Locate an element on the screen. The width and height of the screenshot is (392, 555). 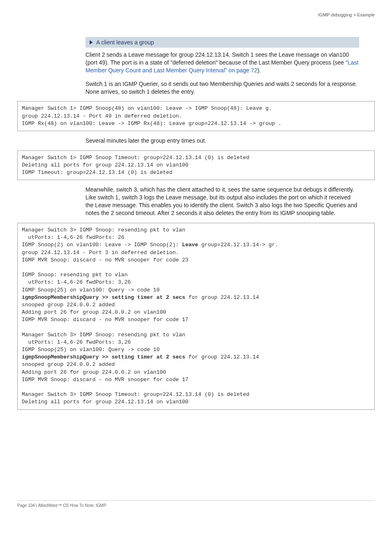
code-line: Manager Switch 3> IGMP Snoop Timeout: gr… is located at coordinates (136, 395).